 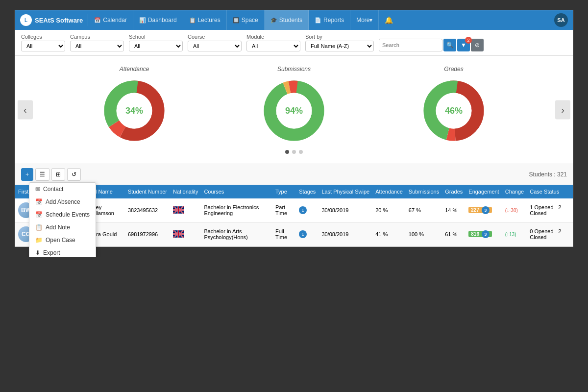 I want to click on grades-donut: 46%, so click(x=454, y=111).